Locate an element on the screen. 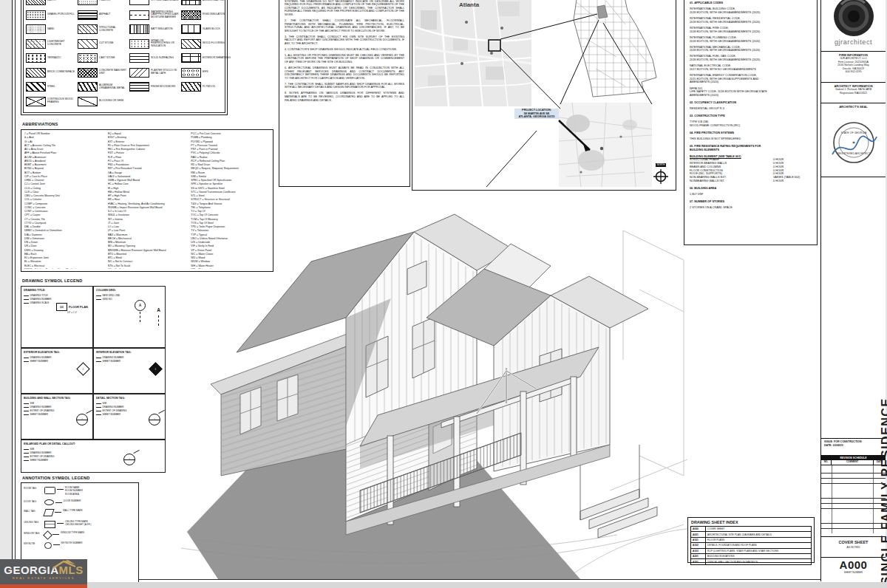 The image size is (887, 588). material-label: EXTERIOR SHEATHING is located at coordinates (217, 58).